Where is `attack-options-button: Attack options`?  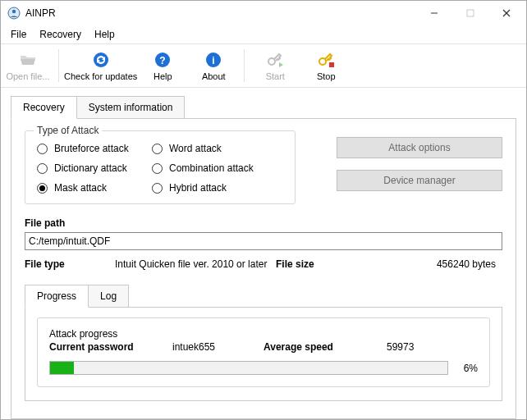
attack-options-button: Attack options is located at coordinates (419, 148).